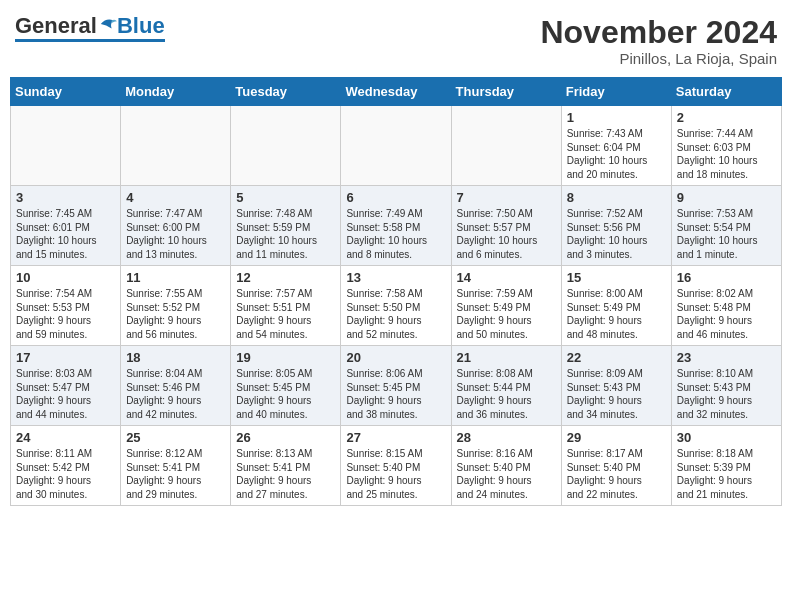 Image resolution: width=792 pixels, height=612 pixels. Describe the element at coordinates (396, 38) in the screenshot. I see `page-header: General Blue November 2024 Pinillos, La …` at that location.